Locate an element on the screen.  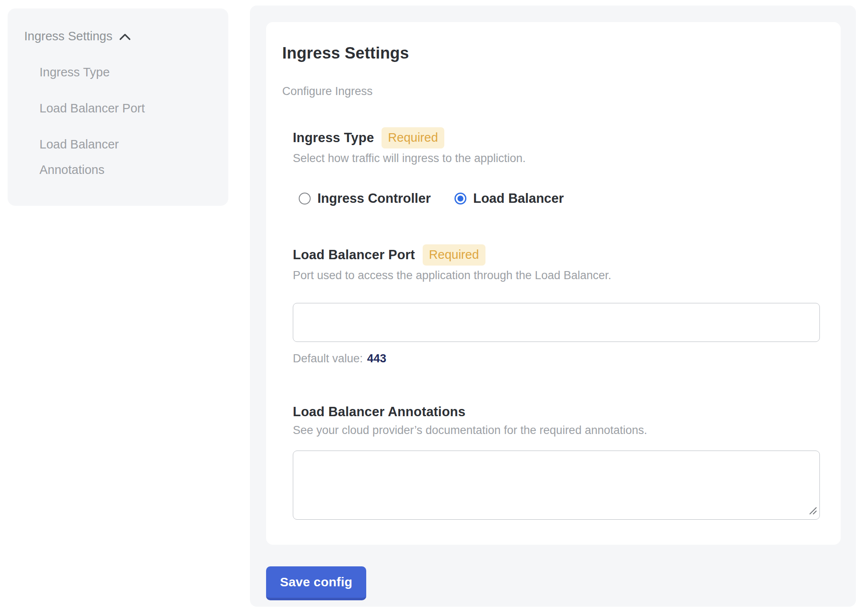
field-ingress-type: Ingress Type Required Select how traffic… is located at coordinates (556, 167).